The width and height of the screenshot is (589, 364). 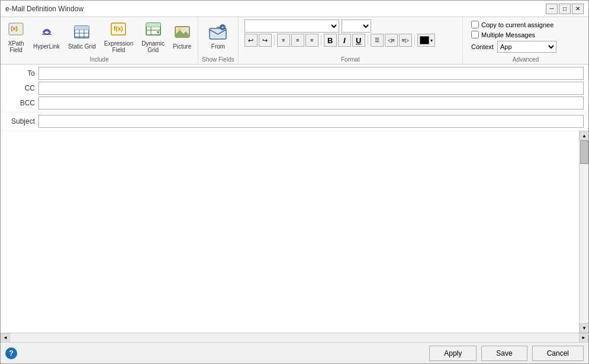 I want to click on expression-field-label: ExpressionField, so click(x=118, y=47).